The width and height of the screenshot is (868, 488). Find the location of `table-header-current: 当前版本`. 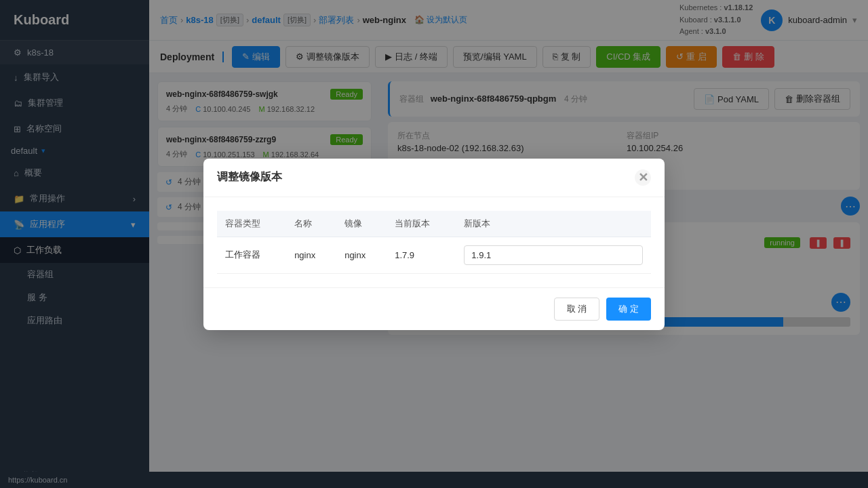

table-header-current: 当前版本 is located at coordinates (421, 224).